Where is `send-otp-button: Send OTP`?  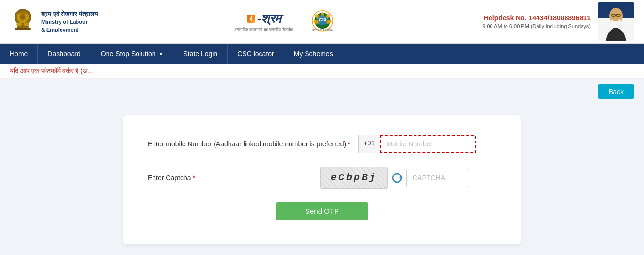 send-otp-button: Send OTP is located at coordinates (322, 211).